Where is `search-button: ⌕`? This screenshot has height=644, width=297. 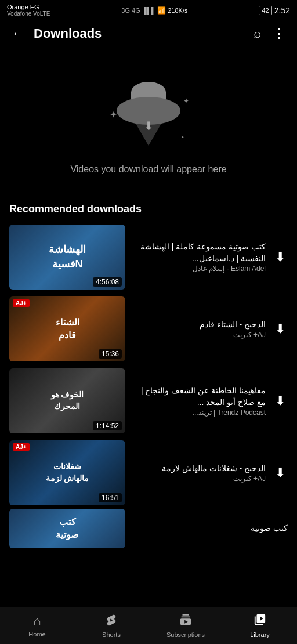
search-button: ⌕ is located at coordinates (258, 34).